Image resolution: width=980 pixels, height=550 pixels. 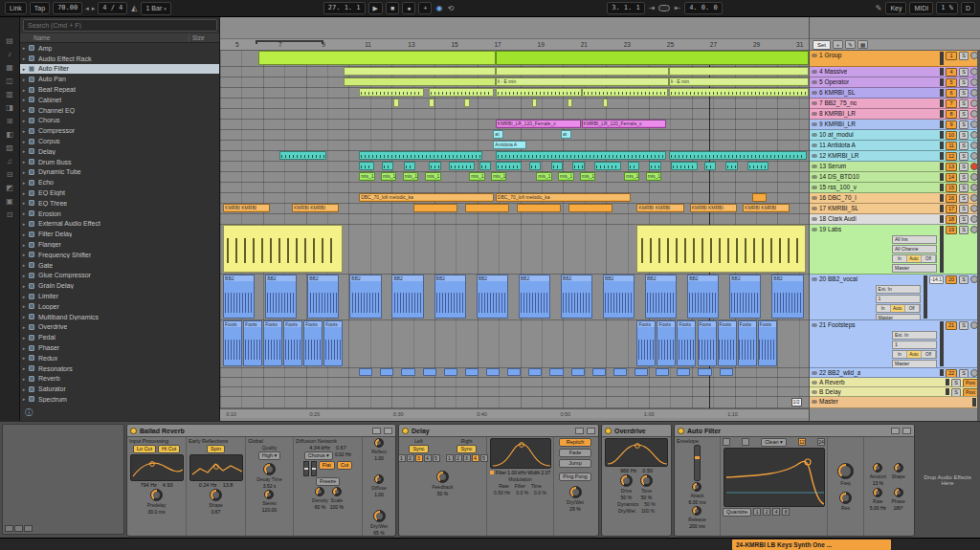 What do you see at coordinates (523, 473) in the screenshot?
I see `filter-readout: Filter 1.00 kHz Width 2.07` at bounding box center [523, 473].